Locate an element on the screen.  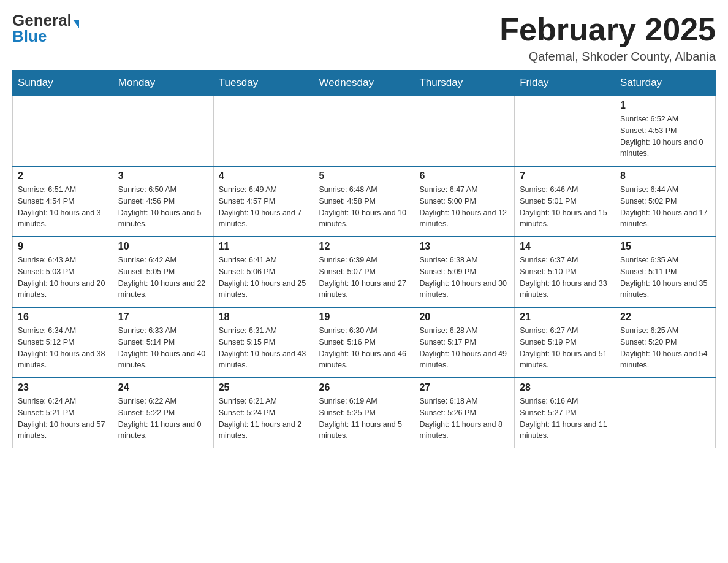
day-info: Sunrise: 6:50 AMSunset: 4:56 PMDaylight:… is located at coordinates (163, 207).